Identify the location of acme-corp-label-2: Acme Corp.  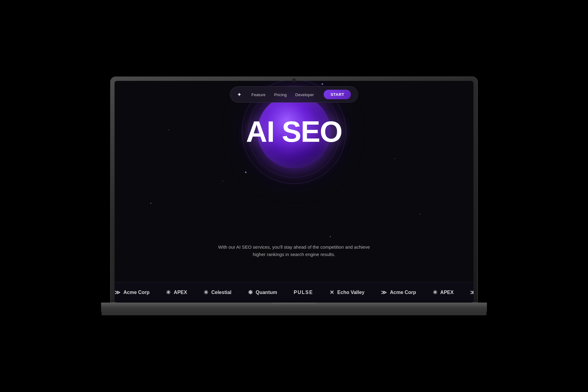
(403, 292).